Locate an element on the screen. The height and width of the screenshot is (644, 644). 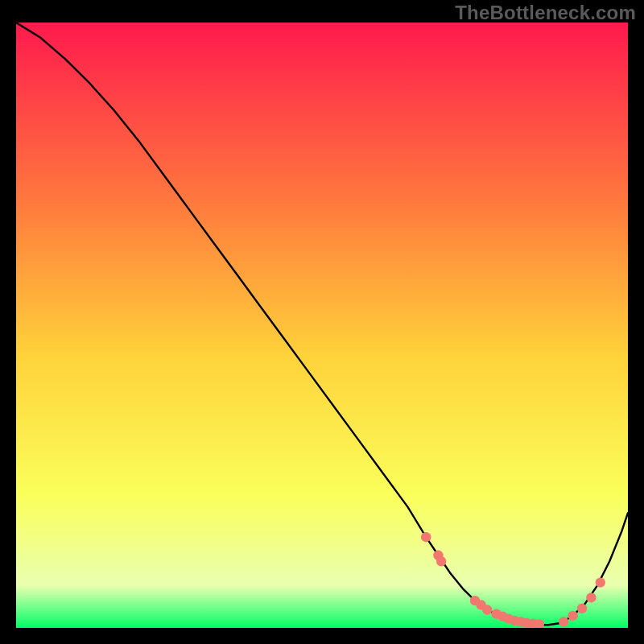
watermark-text: TheBottleneck.com is located at coordinates (546, 13).